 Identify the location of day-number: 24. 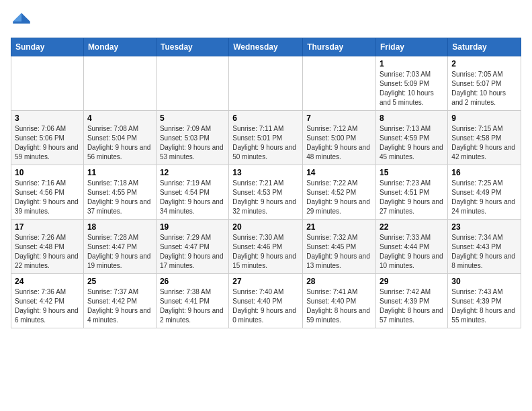
(47, 281).